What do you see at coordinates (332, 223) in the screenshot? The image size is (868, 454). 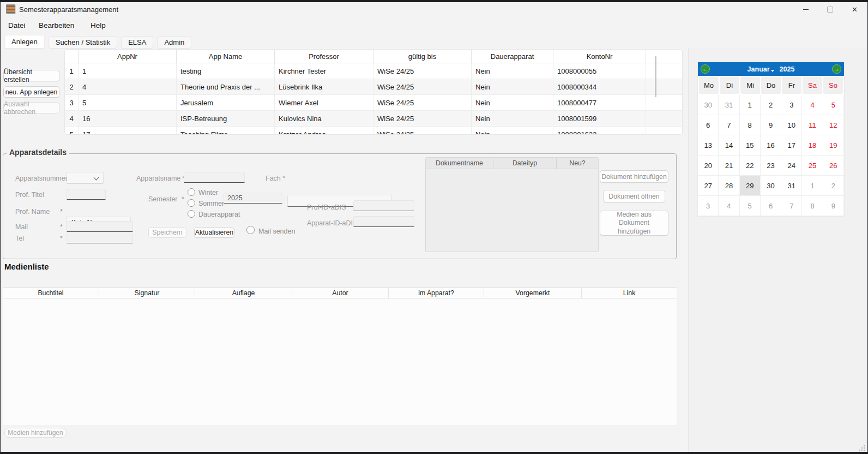 I see `apparat-id-adis-label: Apparat-ID-aDIS` at bounding box center [332, 223].